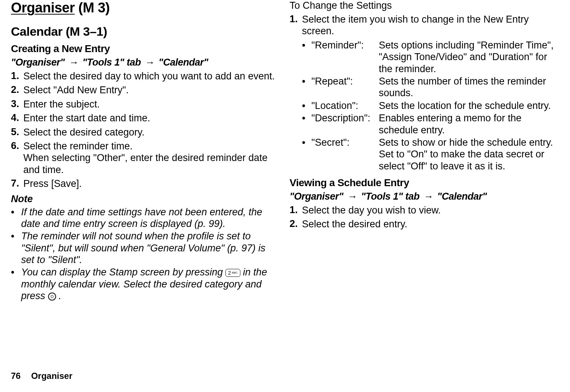 The width and height of the screenshot is (570, 392). Describe the element at coordinates (144, 248) in the screenshot. I see `note-item: •The reminder will not sound when the pr…` at that location.